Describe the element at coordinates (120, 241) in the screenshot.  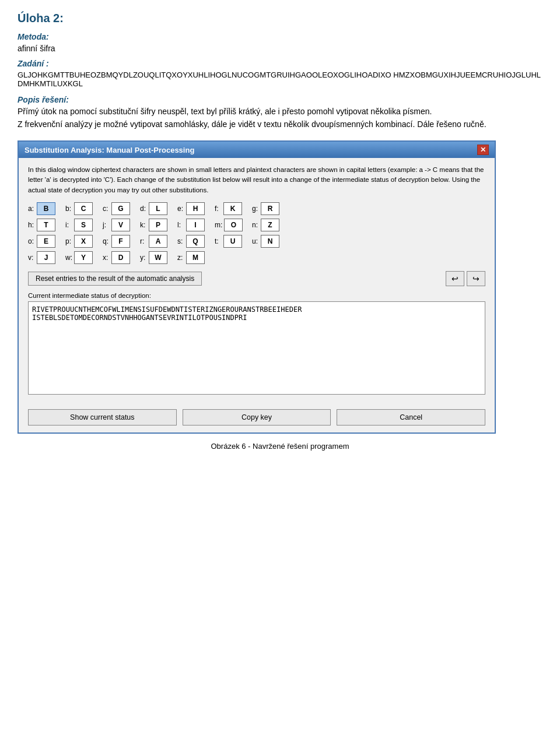
I see `sub-cell-q: q:` at that location.